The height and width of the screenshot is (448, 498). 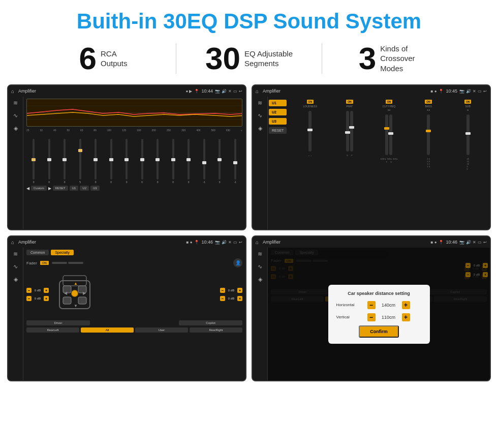 I want to click on right-front-minus: −, so click(x=223, y=290).